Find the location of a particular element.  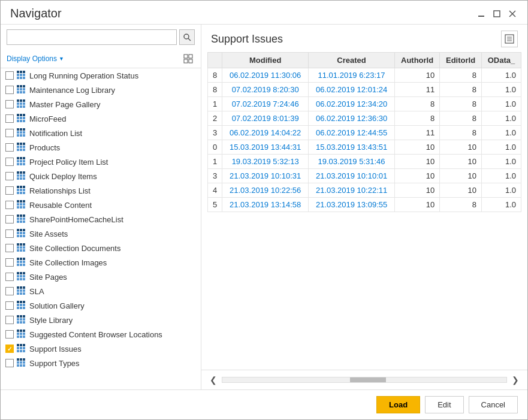

nav-item-label: Relationships List is located at coordinates (60, 191).